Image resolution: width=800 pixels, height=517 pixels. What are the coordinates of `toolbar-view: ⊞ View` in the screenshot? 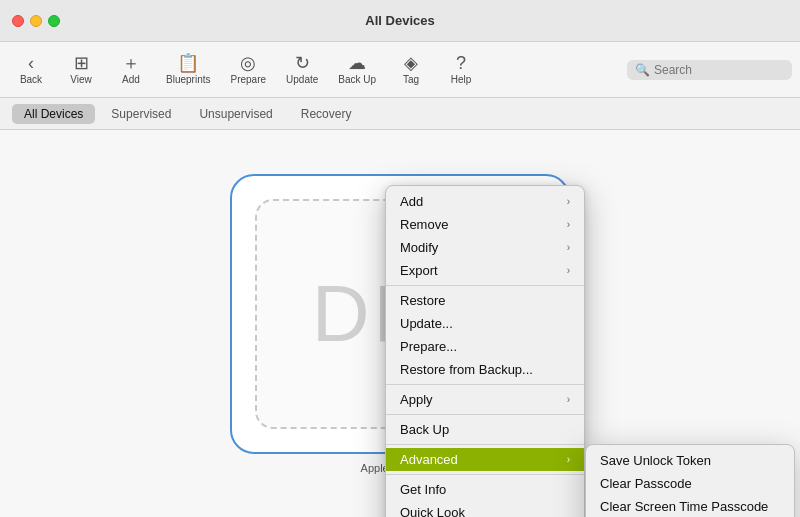 It's located at (81, 70).